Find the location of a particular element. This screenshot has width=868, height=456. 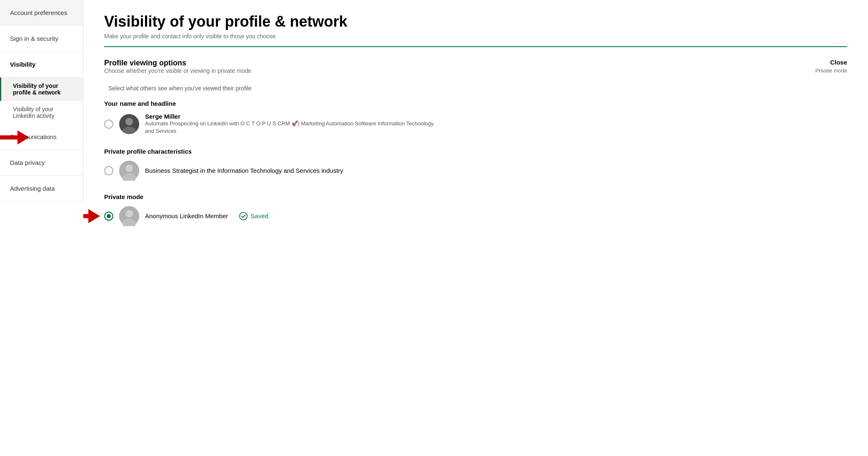

option-desc-private-chars: Business Strategist in the Information T… is located at coordinates (244, 171).